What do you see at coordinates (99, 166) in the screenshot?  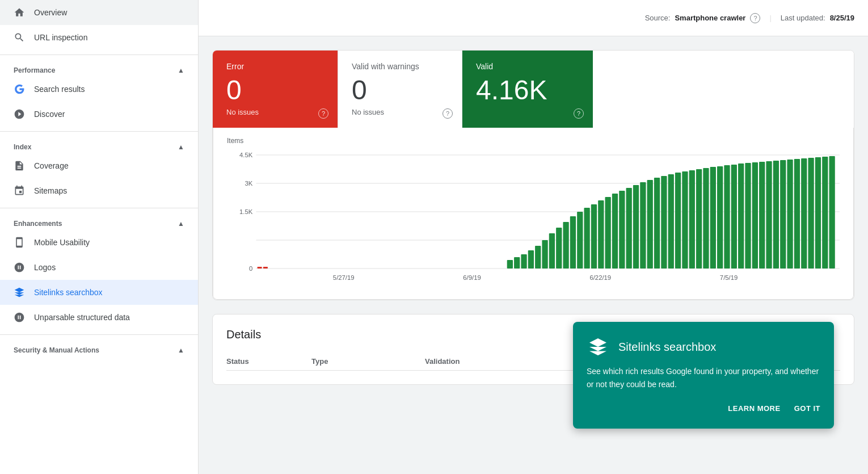 I see `sidebar-item-coverage: Coverage` at bounding box center [99, 166].